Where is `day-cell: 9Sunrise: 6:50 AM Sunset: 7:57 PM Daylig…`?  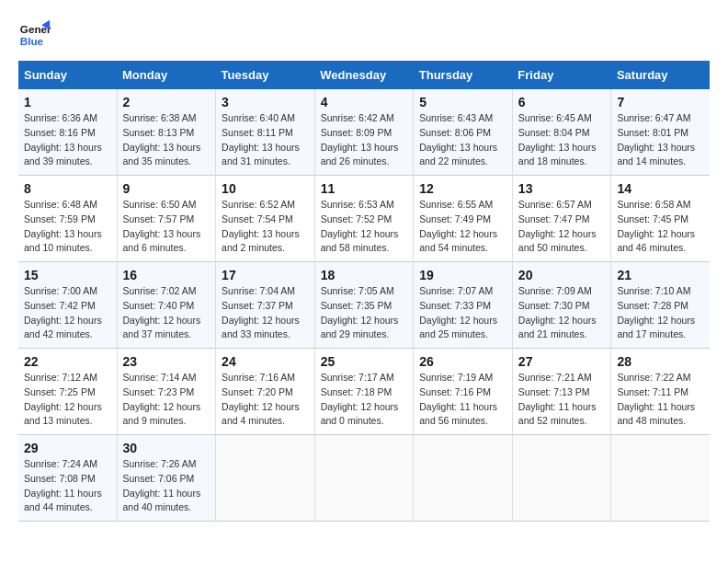
day-cell: 9Sunrise: 6:50 AM Sunset: 7:57 PM Daylig… is located at coordinates (166, 219).